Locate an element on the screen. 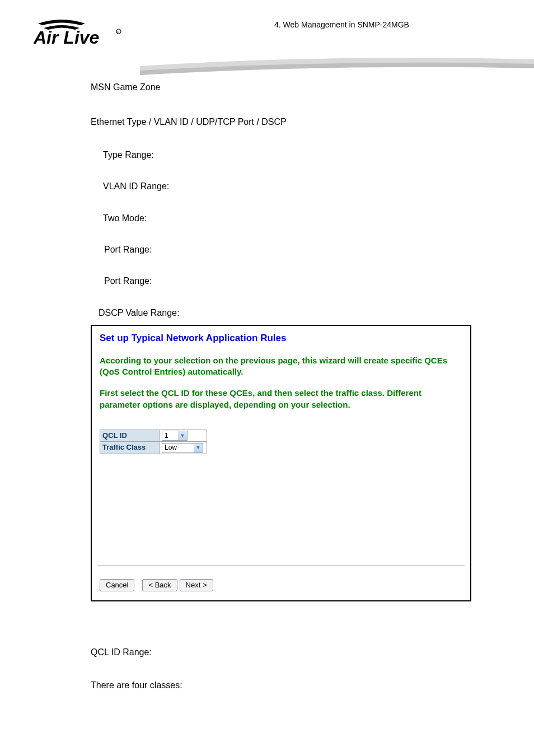 This screenshot has width=534, height=756. traffic-class-value: Low is located at coordinates (178, 448).